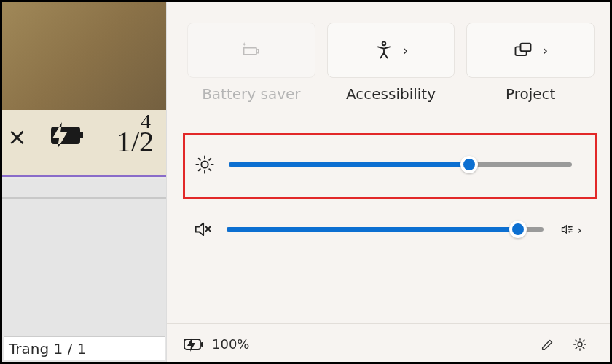  Describe the element at coordinates (251, 50) in the screenshot. I see `battery-saver-icon` at that location.